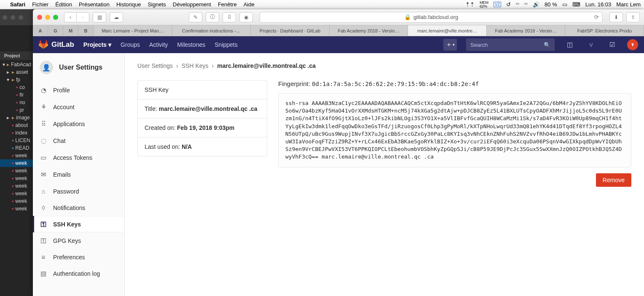  I want to click on input-icon: ⌨, so click(577, 4).